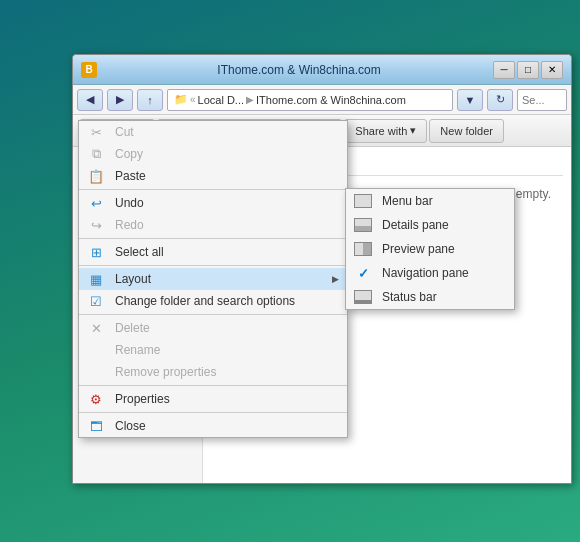 Image resolution: width=580 pixels, height=542 pixels. What do you see at coordinates (426, 273) in the screenshot?
I see `navigation-pane-label: Navigation pane` at bounding box center [426, 273].